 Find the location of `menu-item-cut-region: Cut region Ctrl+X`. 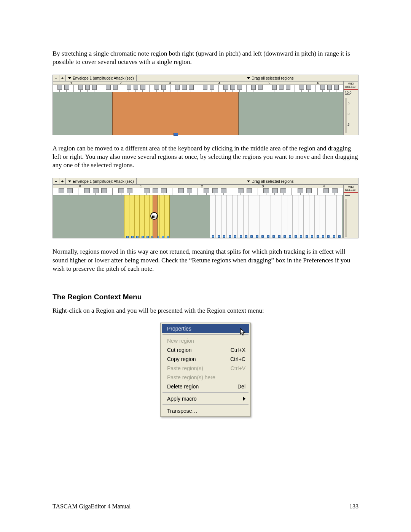

menu-item-cut-region: Cut region Ctrl+X is located at coordinates (206, 350).